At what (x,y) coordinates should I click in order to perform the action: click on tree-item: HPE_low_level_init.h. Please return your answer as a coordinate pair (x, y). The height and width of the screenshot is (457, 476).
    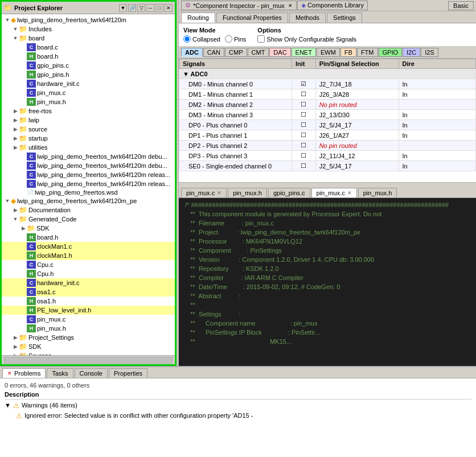
    Looking at the image, I should click on (88, 310).